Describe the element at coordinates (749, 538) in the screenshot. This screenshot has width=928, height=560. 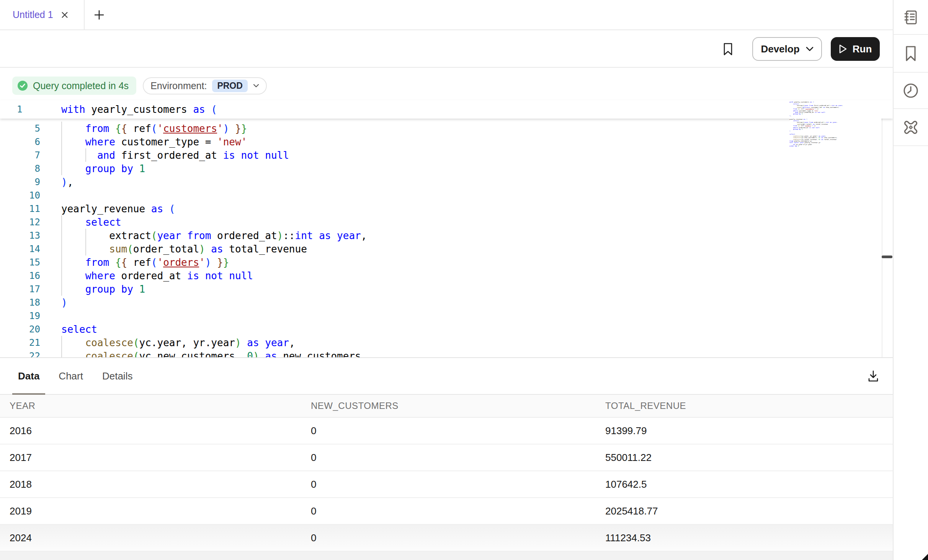
I see `table-cell: 111234.53` at that location.